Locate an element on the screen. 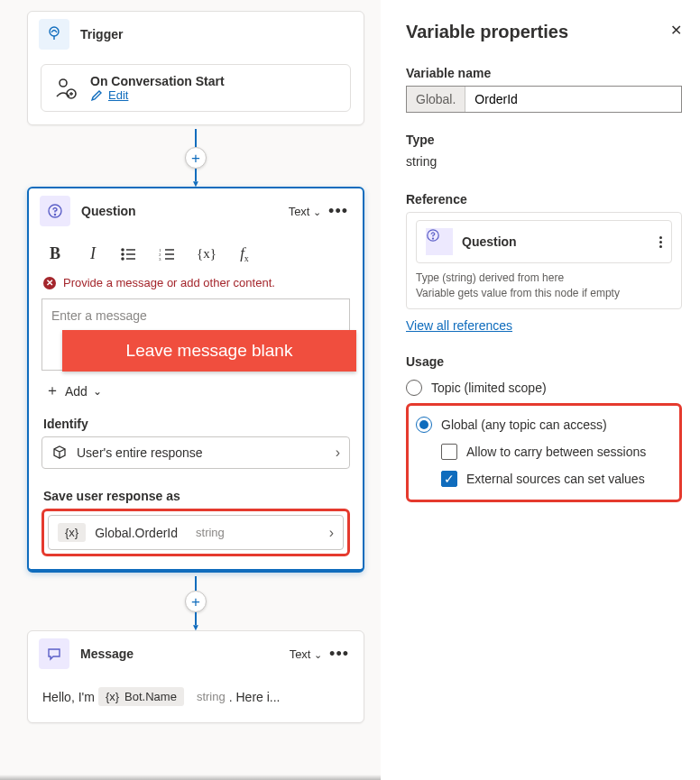  trigger-card: Trigger On Conversation Start Edit is located at coordinates (196, 69).